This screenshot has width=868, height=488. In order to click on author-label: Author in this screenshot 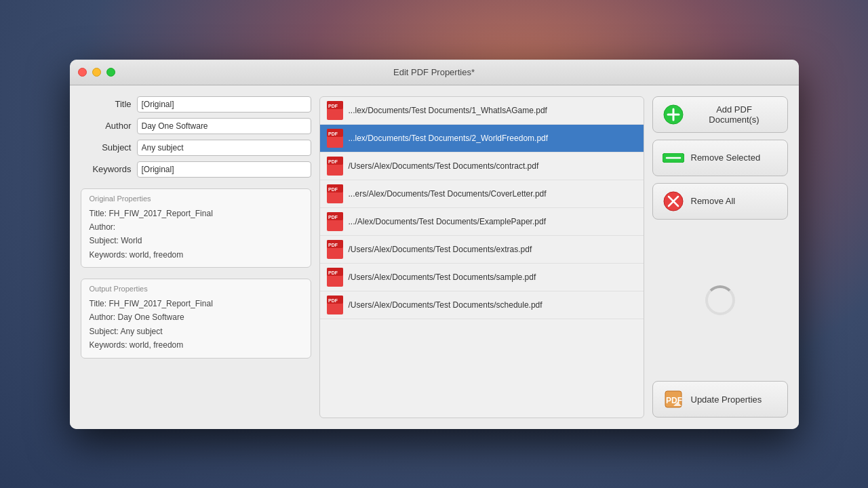, I will do `click(106, 126)`.